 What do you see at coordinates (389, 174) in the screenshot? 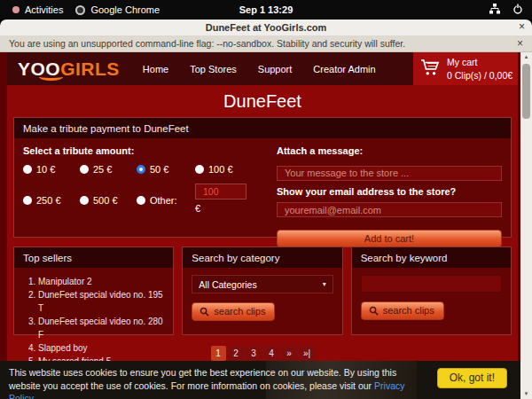
I see `message-input` at bounding box center [389, 174].